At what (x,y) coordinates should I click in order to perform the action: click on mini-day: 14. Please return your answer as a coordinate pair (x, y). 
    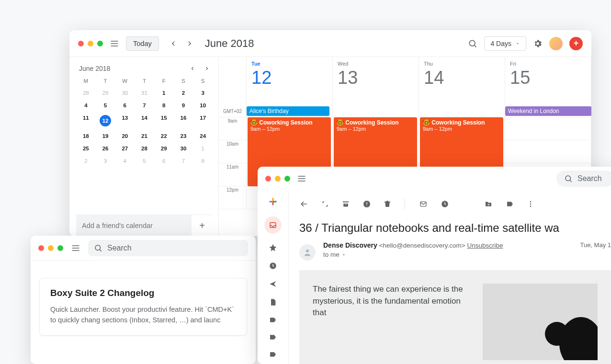
    Looking at the image, I should click on (145, 121).